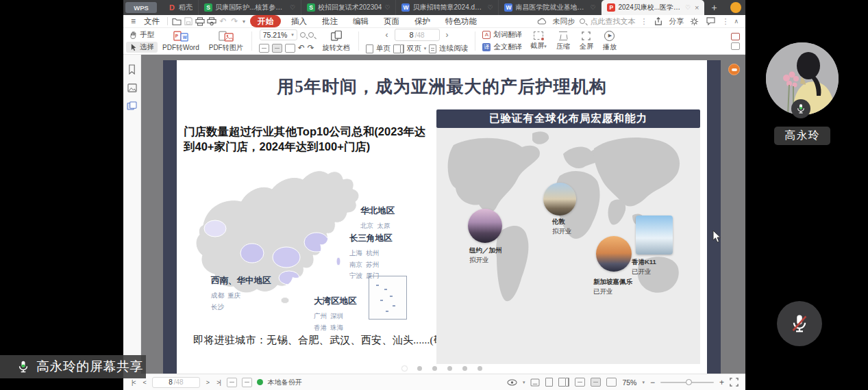  I want to click on prev-view-icon, so click(232, 382).